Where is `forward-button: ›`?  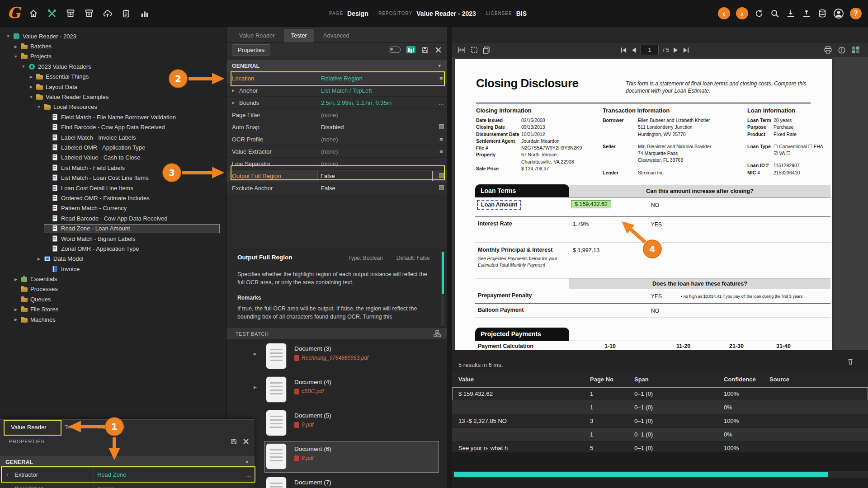 forward-button: › is located at coordinates (742, 14).